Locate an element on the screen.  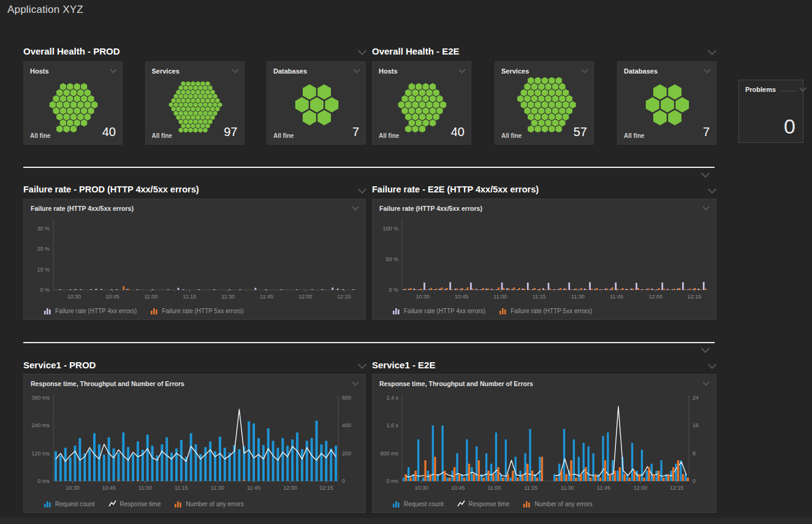
svg-text: 200 is located at coordinates (347, 454).